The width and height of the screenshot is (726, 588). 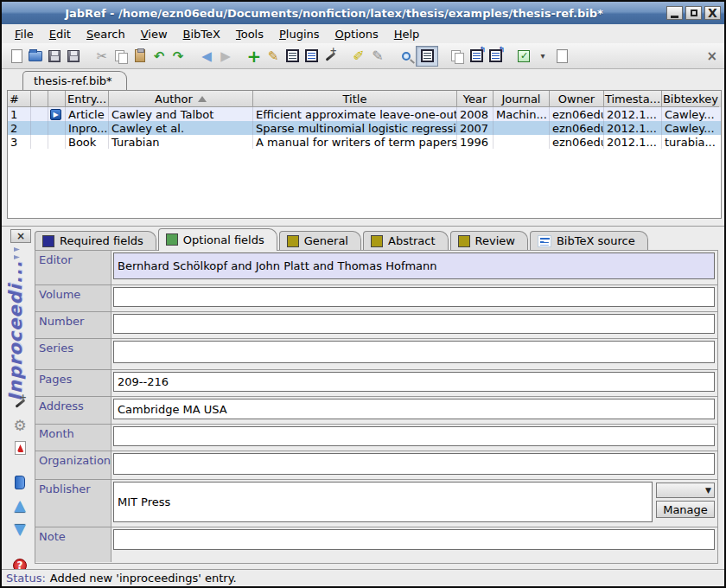 What do you see at coordinates (57, 142) in the screenshot?
I see `cell-icon2` at bounding box center [57, 142].